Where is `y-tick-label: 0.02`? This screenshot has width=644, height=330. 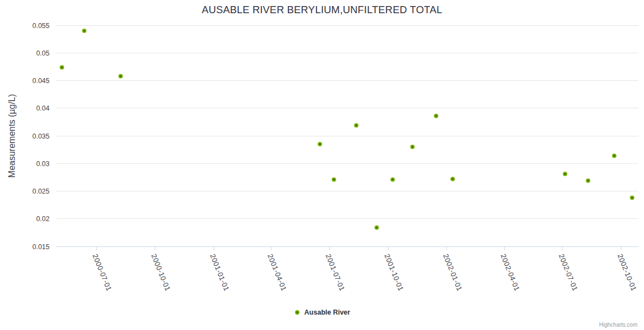 y-tick-label: 0.02 is located at coordinates (43, 219).